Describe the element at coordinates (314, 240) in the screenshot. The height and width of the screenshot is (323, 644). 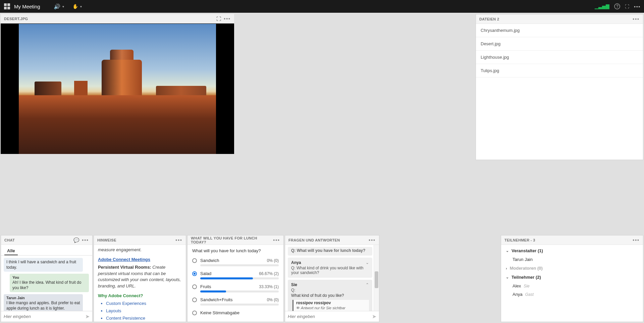
I see `qa-pod-title: FRAGEN UND ANTWORTEN` at that location.